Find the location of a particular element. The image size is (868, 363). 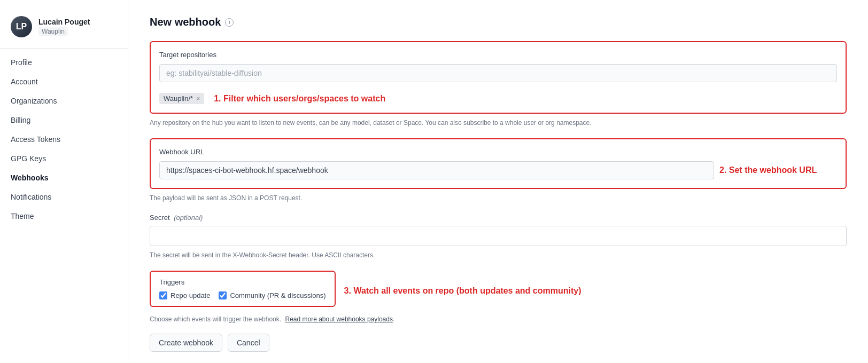

sidebar-link-billing: Billing is located at coordinates (64, 120).